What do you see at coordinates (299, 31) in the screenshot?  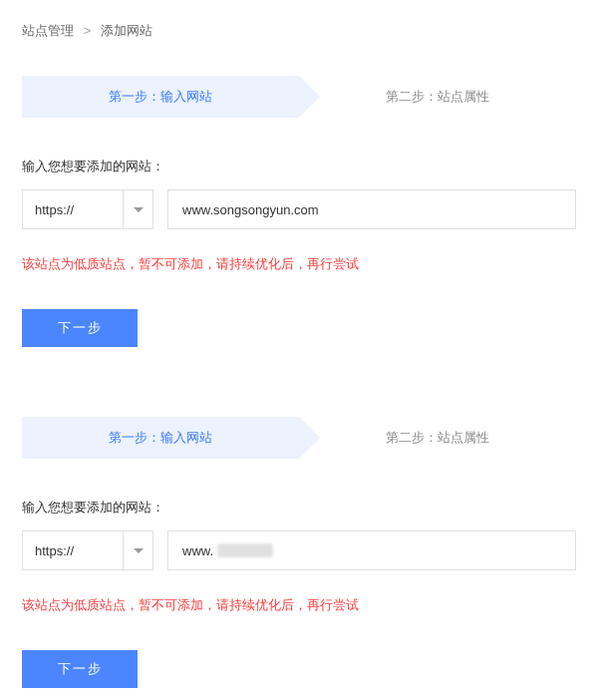 I see `breadcrumb: 站点管理 > 添加网站` at bounding box center [299, 31].